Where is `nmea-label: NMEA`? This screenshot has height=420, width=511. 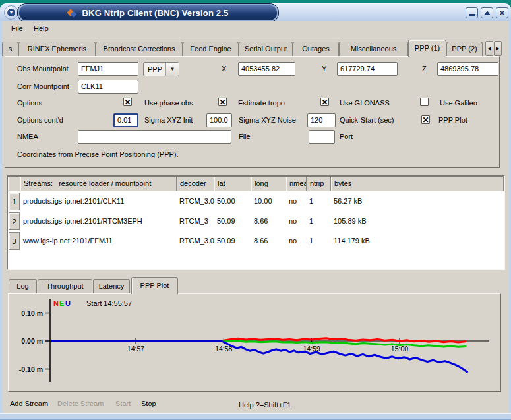
nmea-label: NMEA is located at coordinates (28, 137).